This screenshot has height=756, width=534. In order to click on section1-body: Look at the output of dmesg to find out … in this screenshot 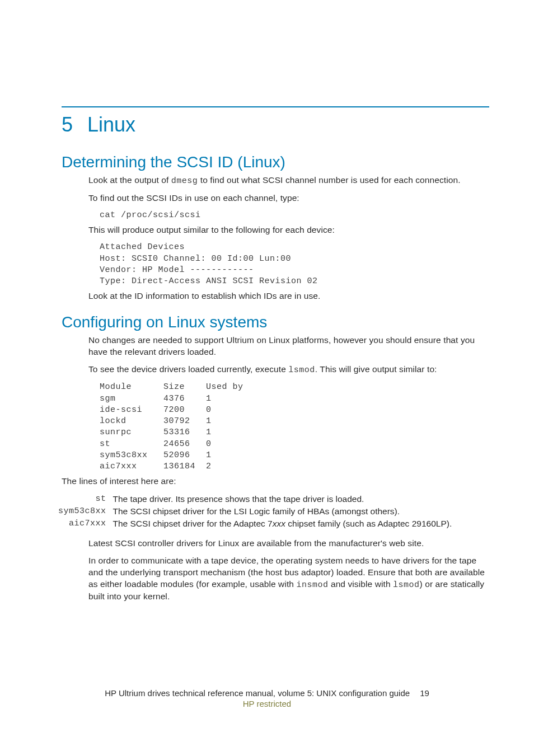, I will do `click(289, 238)`.